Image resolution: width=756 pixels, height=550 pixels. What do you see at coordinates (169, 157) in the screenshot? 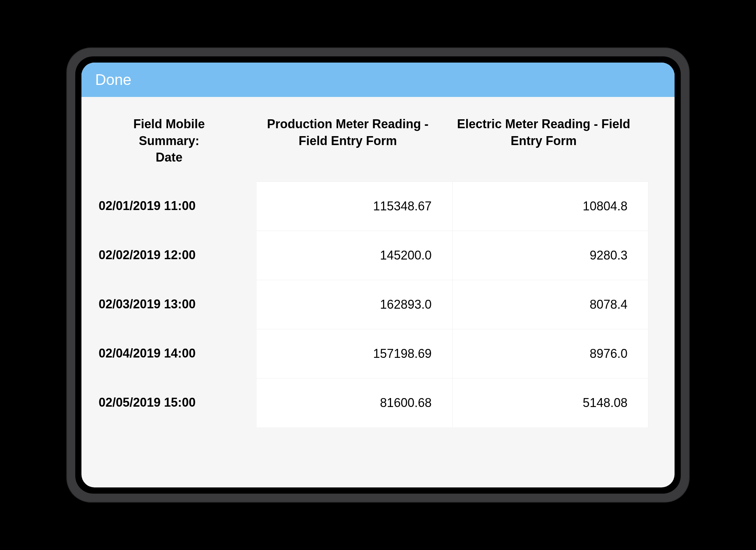
I see `header-date-line3: Date` at bounding box center [169, 157].